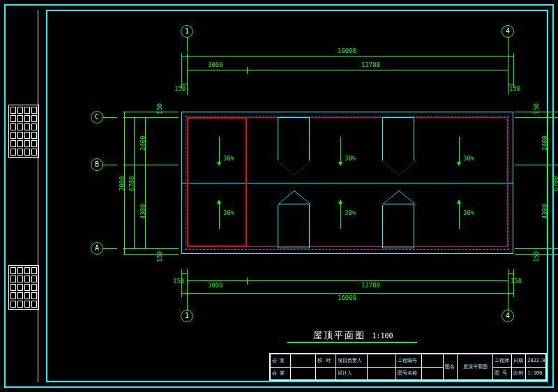 The height and width of the screenshot is (392, 558). I want to click on tb-col8a: 工程师, so click(502, 361).